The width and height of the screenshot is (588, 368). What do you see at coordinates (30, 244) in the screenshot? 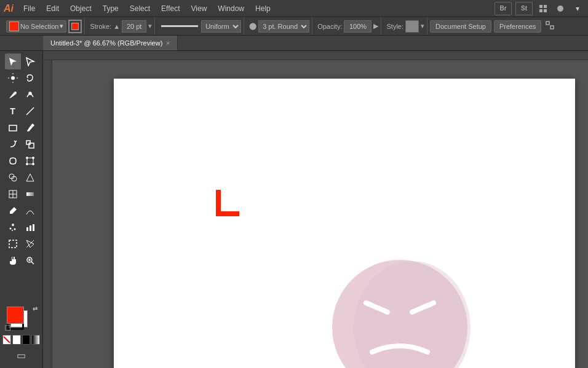
I see `slice-tool` at bounding box center [30, 244].